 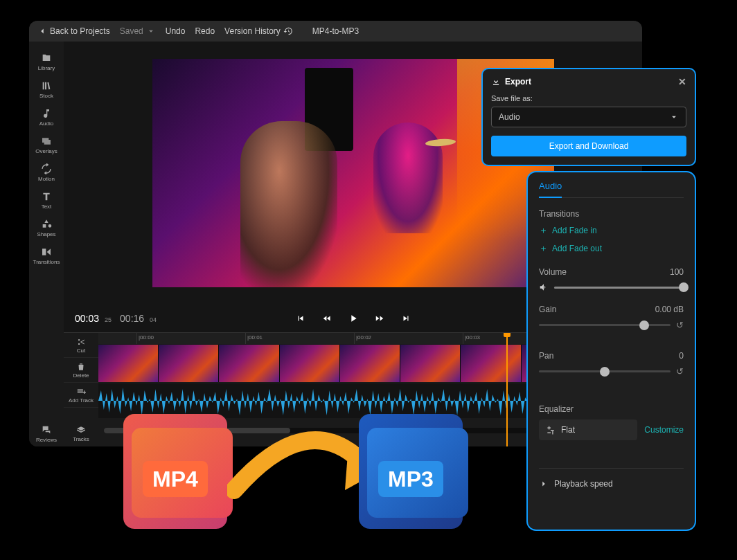 I want to click on add-track-icon, so click(x=81, y=392).